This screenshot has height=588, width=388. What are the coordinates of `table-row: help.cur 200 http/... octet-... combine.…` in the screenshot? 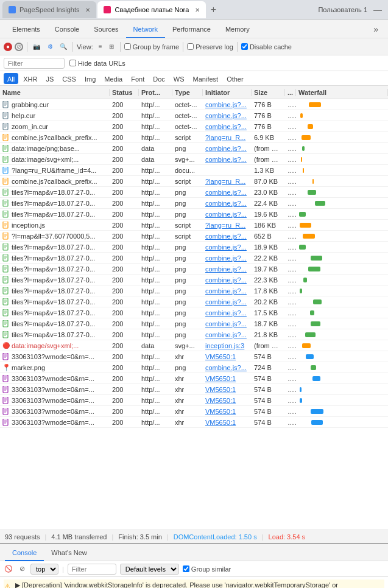 It's located at (194, 116).